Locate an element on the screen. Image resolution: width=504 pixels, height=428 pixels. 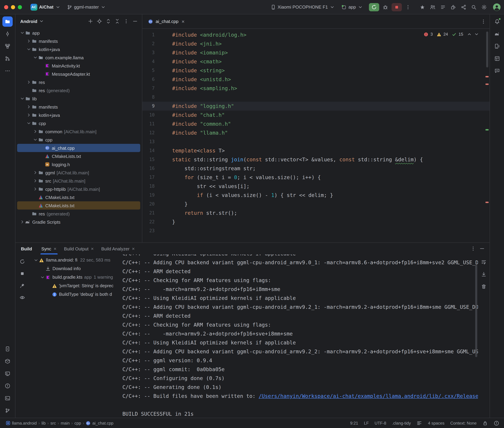
scroll-to-end-icon is located at coordinates (484, 274).